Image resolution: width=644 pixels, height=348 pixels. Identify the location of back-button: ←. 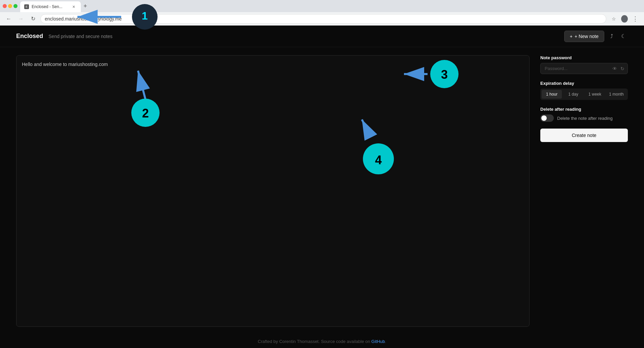
(9, 19).